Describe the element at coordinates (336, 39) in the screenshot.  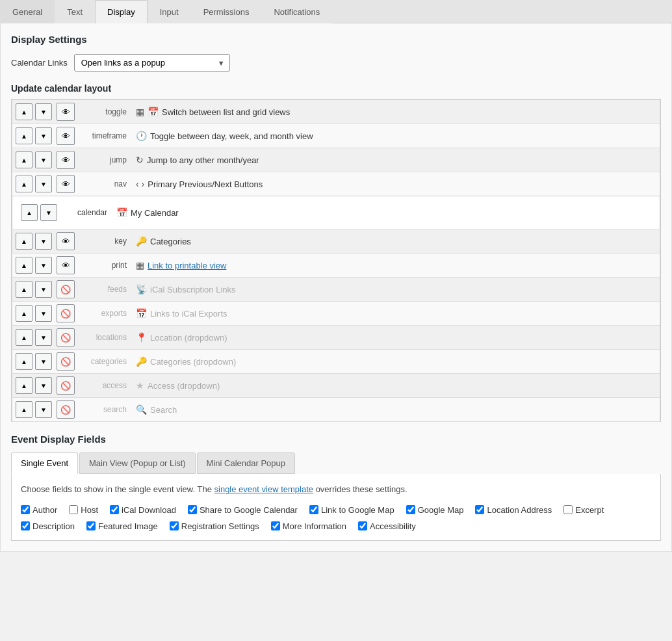
I see `display-settings-title: Display Settings` at that location.